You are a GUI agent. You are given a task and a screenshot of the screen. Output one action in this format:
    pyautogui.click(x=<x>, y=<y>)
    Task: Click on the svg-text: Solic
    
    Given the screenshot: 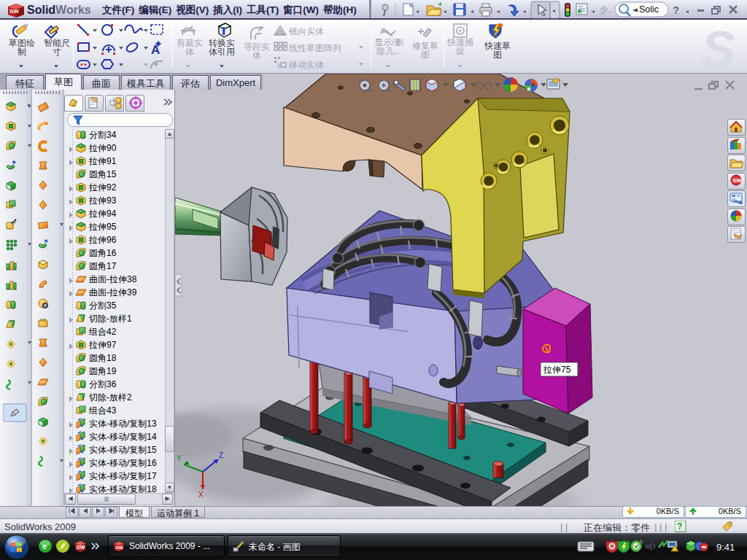 What is the action you would take?
    pyautogui.click(x=649, y=9)
    